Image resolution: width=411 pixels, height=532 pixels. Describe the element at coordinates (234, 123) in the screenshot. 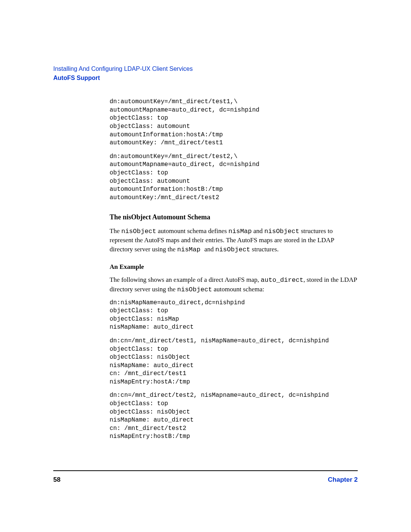

I see `code-block-1: dn:automountKey=/mnt_direct/test1,\ auto…` at that location.